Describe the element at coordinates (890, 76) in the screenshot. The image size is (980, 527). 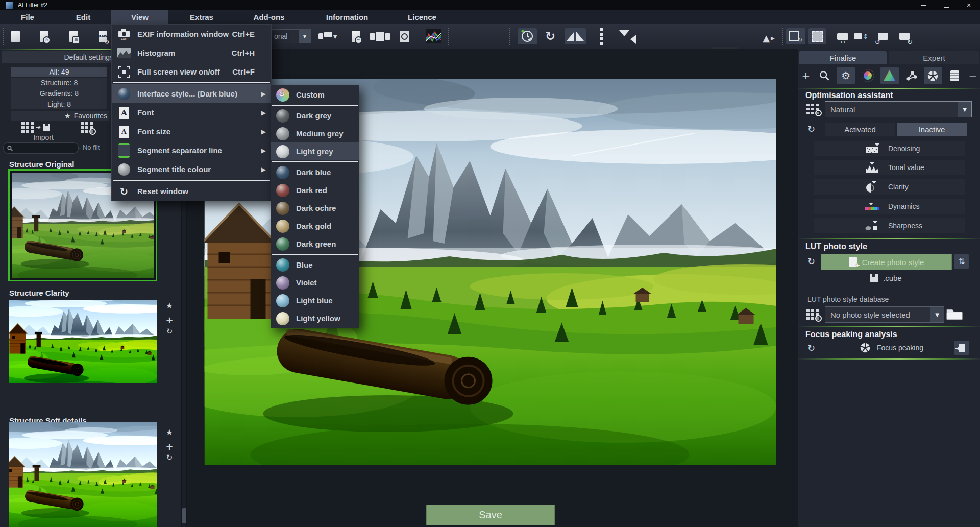
I see `colour-space-panel-button` at that location.